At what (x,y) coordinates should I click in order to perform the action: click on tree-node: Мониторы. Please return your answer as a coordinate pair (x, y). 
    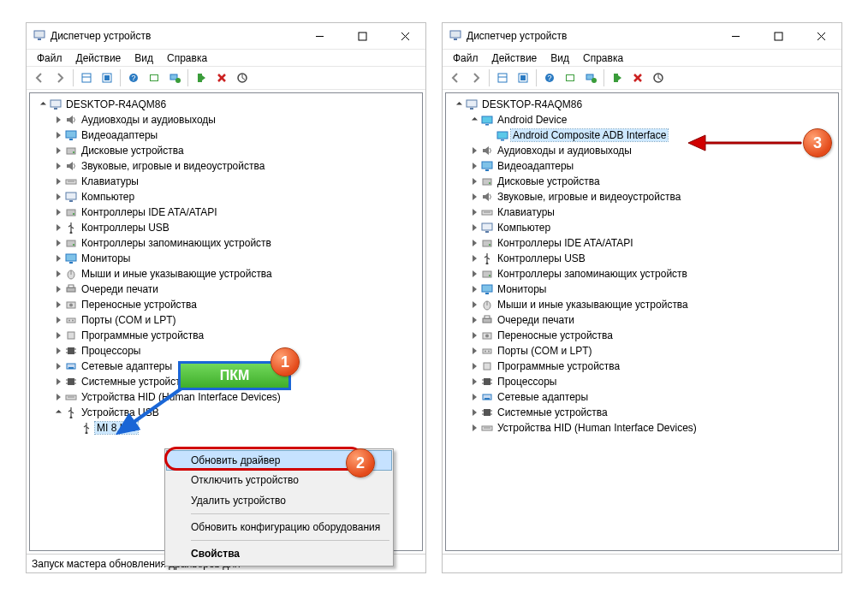
    Looking at the image, I should click on (226, 258).